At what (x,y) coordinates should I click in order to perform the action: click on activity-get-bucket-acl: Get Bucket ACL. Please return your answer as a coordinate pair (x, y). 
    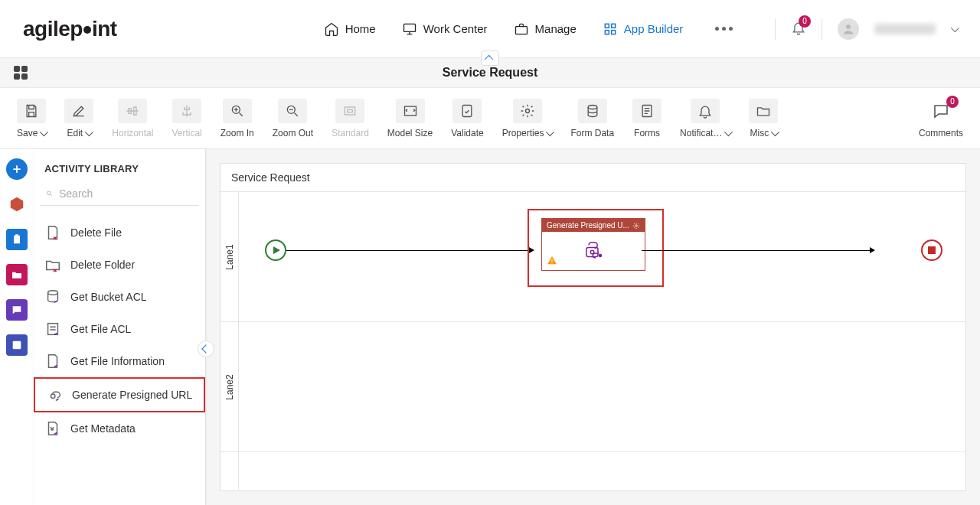
    Looking at the image, I should click on (119, 297).